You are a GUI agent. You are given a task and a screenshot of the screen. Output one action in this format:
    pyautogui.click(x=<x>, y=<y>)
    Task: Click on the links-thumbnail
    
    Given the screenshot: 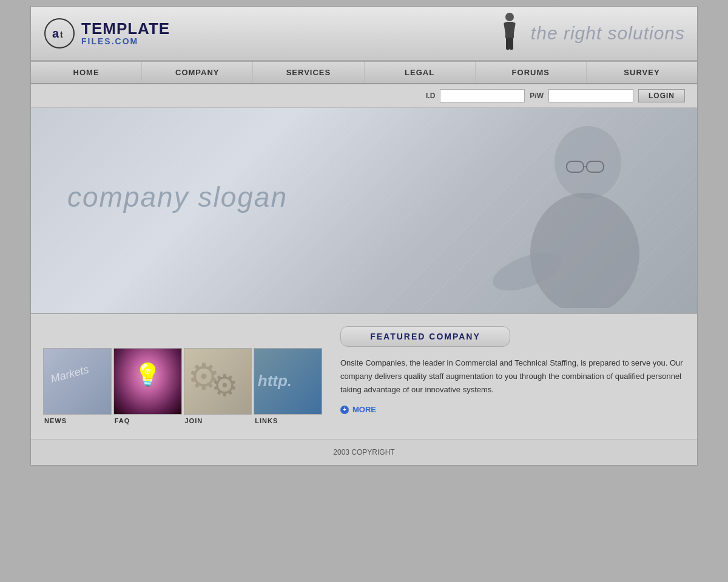 What is the action you would take?
    pyautogui.click(x=288, y=381)
    